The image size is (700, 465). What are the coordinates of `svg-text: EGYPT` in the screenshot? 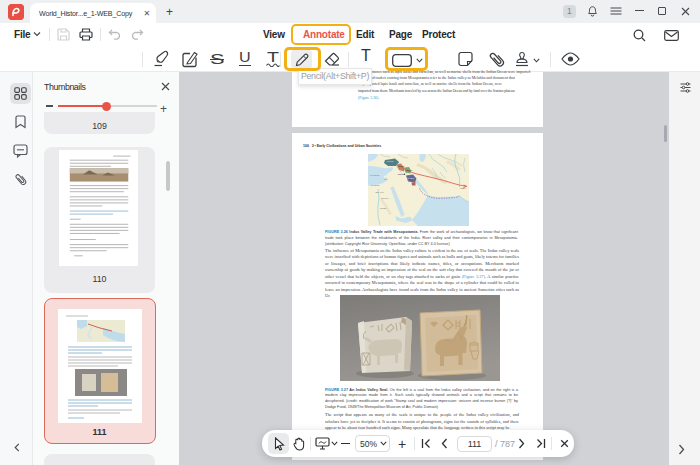 It's located at (380, 192).